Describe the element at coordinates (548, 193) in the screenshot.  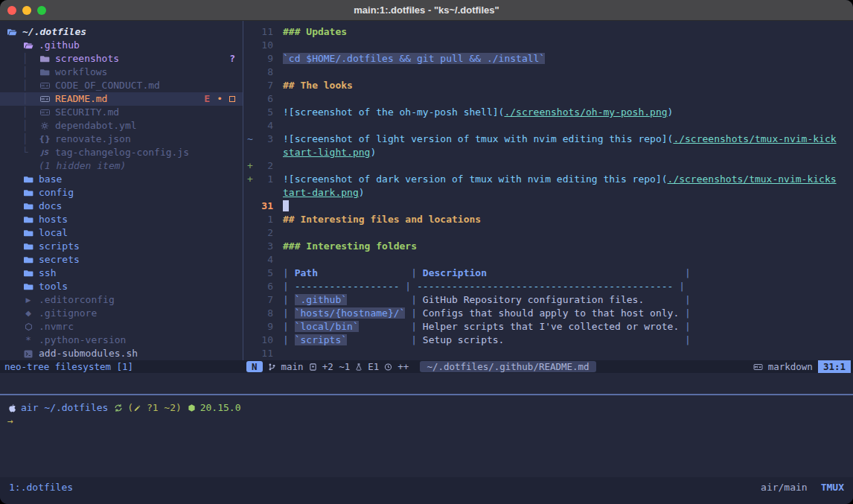
I see `editor-line: tart-dark.png)` at that location.